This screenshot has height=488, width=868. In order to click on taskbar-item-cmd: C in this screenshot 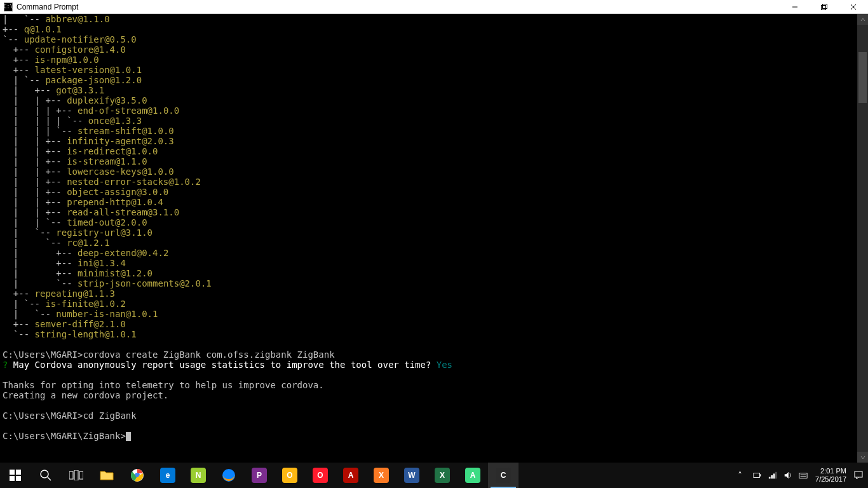, I will do `click(503, 475)`.